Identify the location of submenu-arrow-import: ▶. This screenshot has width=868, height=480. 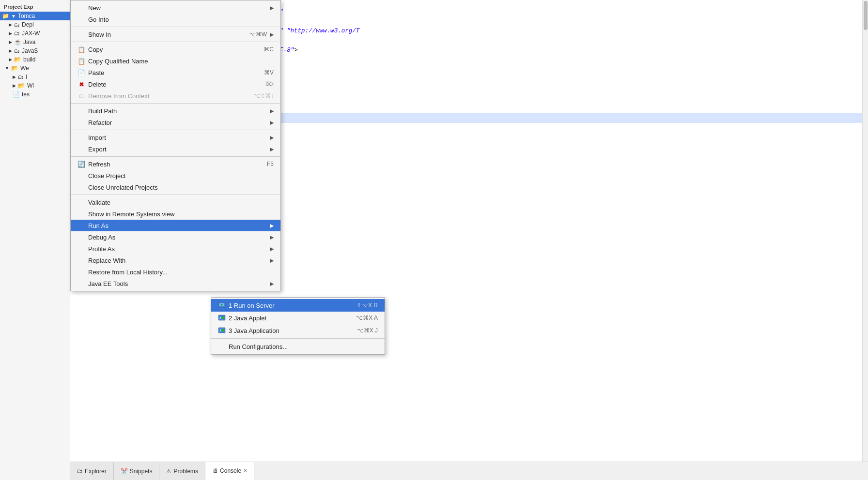
(272, 137).